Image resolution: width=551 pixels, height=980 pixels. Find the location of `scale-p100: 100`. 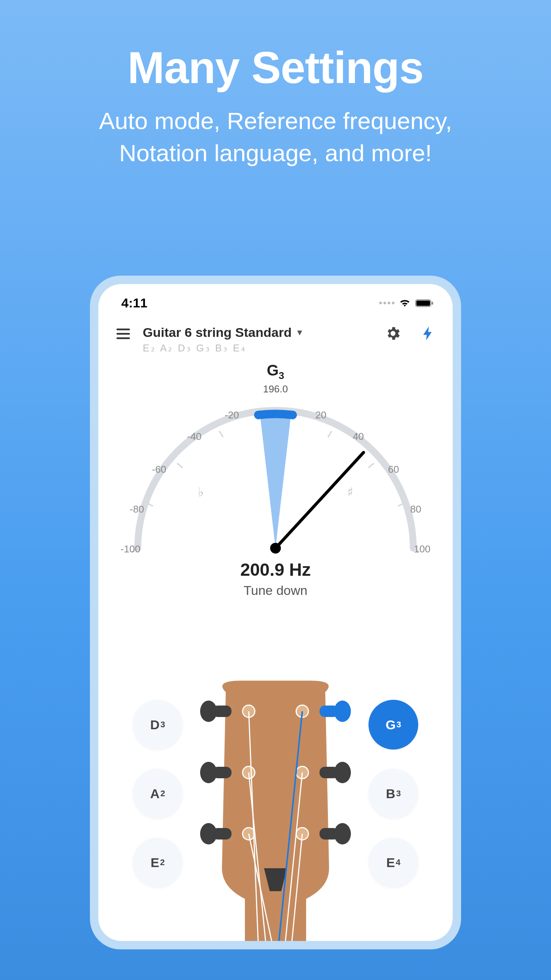

scale-p100: 100 is located at coordinates (422, 549).